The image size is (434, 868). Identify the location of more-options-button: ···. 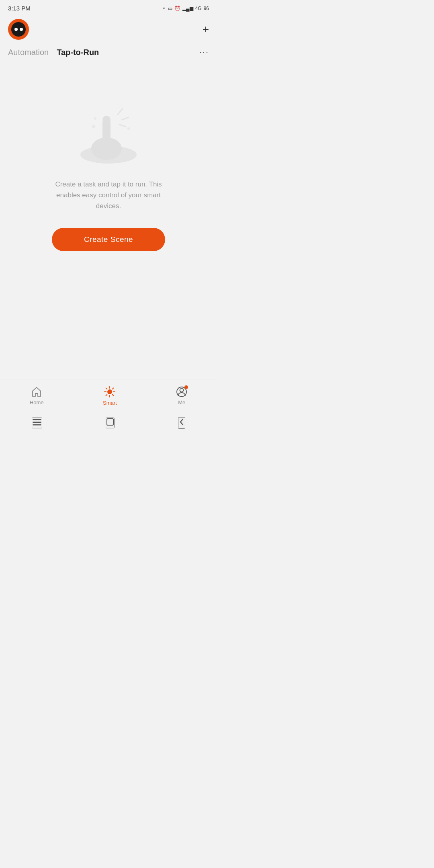
(204, 52).